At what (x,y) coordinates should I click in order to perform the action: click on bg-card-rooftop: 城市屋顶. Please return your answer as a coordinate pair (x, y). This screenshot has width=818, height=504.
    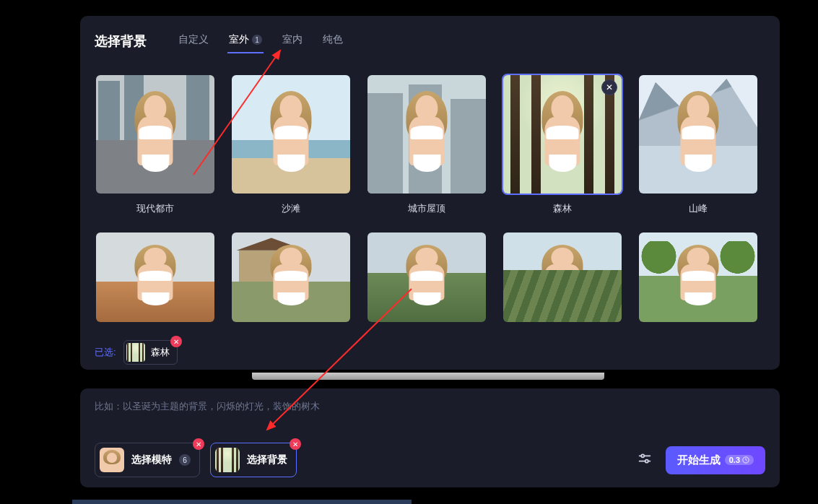
    Looking at the image, I should click on (427, 144).